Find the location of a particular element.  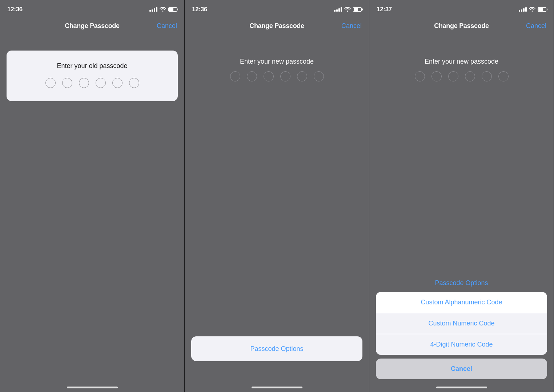

battery-icon-right is located at coordinates (542, 9).